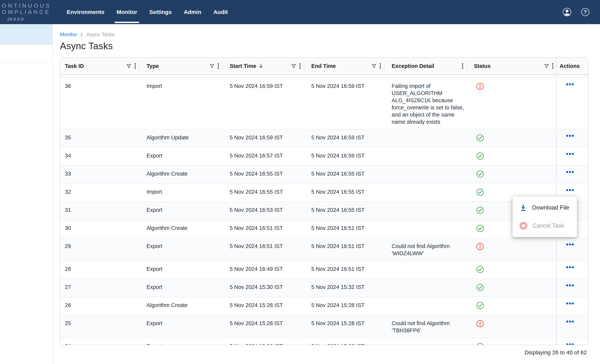 This screenshot has height=364, width=600. What do you see at coordinates (347, 306) in the screenshot?
I see `cell-end-time: 5 Nov 2024 15:28 IST` at bounding box center [347, 306].